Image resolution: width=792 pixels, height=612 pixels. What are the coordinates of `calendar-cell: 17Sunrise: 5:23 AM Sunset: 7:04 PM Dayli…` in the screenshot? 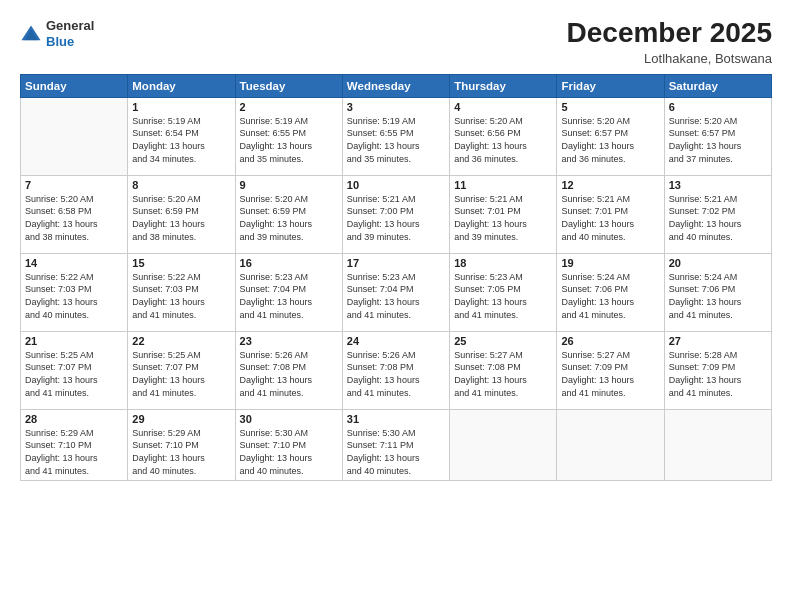 It's located at (396, 292).